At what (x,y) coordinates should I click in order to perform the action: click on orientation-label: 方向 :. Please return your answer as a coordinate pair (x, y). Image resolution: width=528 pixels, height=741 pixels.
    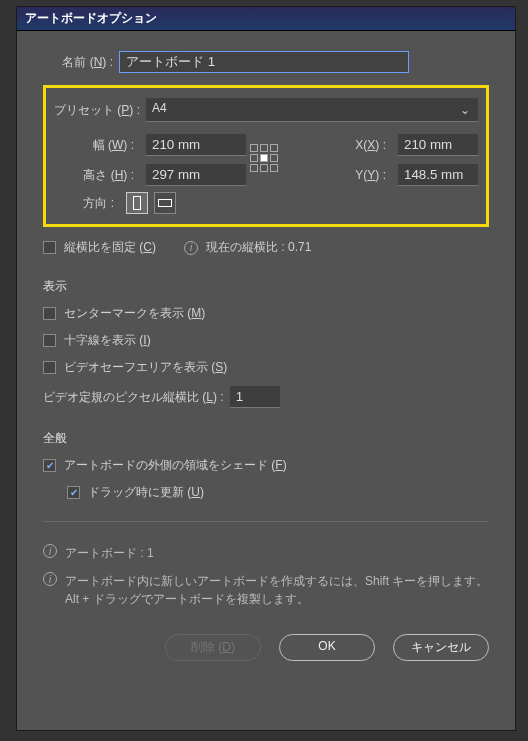
    Looking at the image, I should click on (84, 204).